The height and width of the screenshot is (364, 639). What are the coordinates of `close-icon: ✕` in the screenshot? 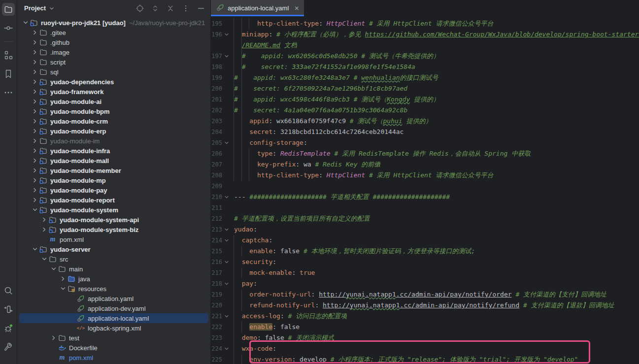 It's located at (296, 8).